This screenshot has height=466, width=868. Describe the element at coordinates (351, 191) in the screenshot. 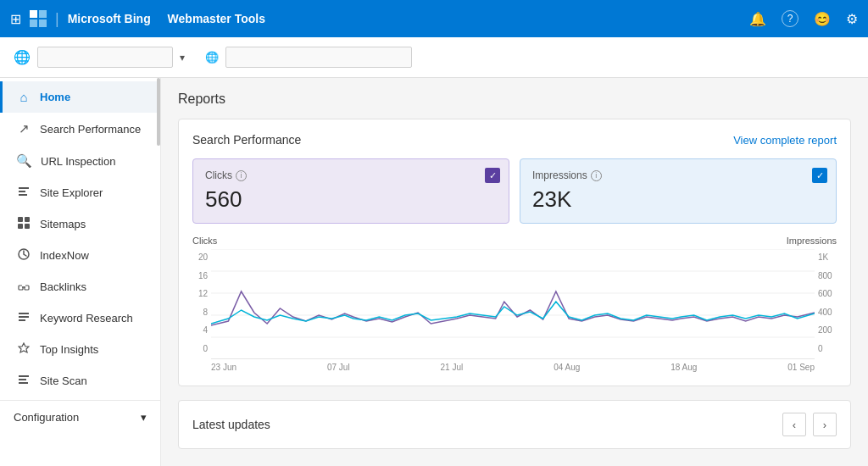

I see `clicks-metric-box: Clicks i 560 ✓` at that location.